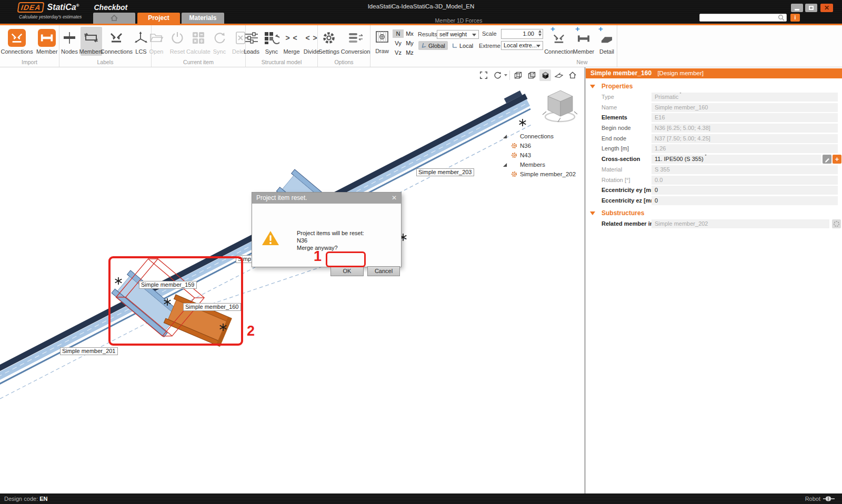 Image resolution: width=842 pixels, height=504 pixels. Describe the element at coordinates (545, 75) in the screenshot. I see `solid-view-button` at that location.